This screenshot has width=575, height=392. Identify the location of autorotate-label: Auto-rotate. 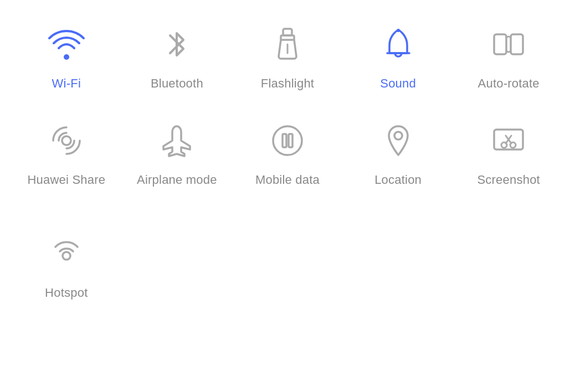
(509, 84).